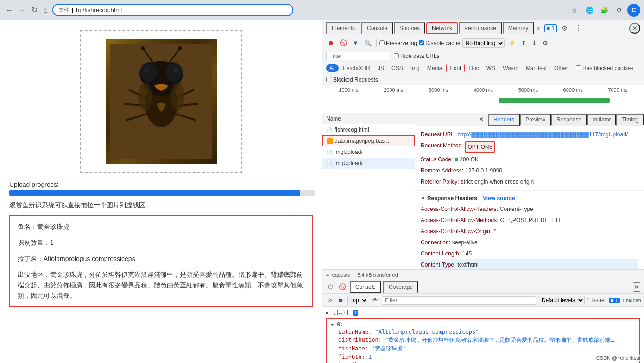 This screenshot has width=644, height=363. I want to click on fish-image-bg, so click(161, 102).